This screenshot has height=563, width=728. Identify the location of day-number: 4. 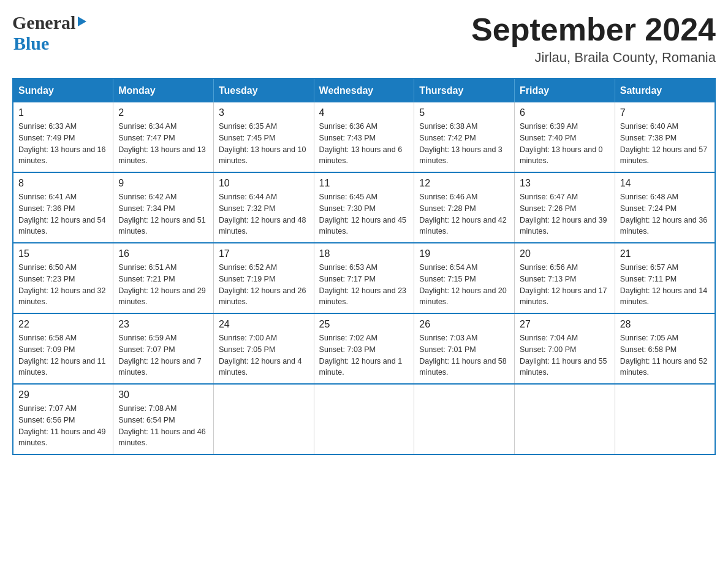
(364, 113).